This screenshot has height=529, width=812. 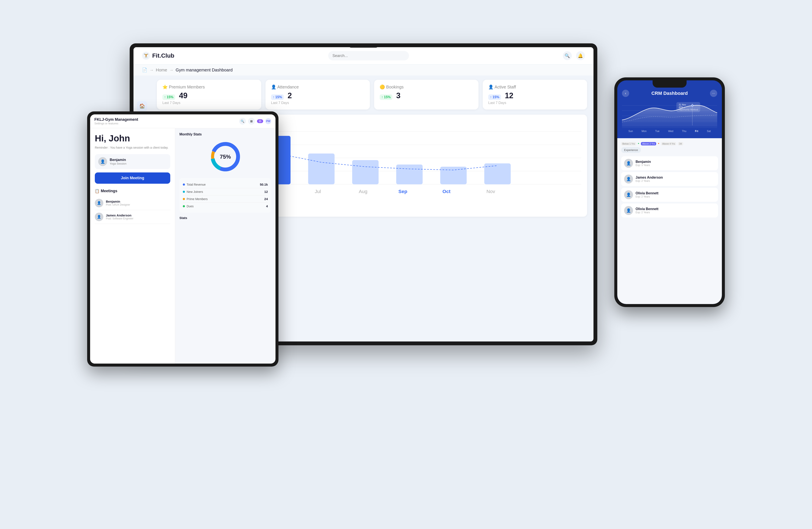 What do you see at coordinates (225, 246) in the screenshot?
I see `tablet-right-panel: Monthly Stats` at bounding box center [225, 246].